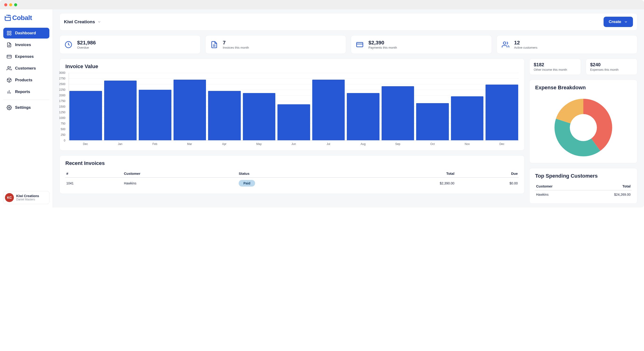 Image resolution: width=644 pixels, height=351 pixels. What do you see at coordinates (28, 196) in the screenshot?
I see `account-company: Kiwi Creations` at bounding box center [28, 196].